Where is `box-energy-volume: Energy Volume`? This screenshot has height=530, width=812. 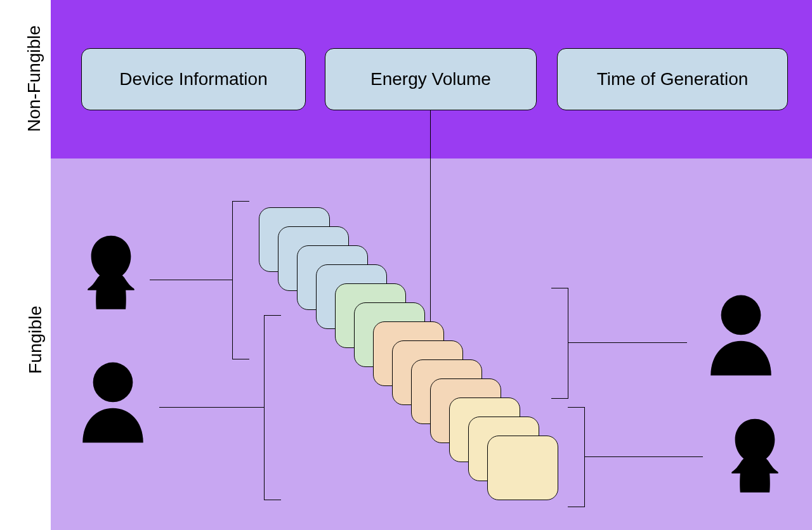
box-energy-volume: Energy Volume is located at coordinates (431, 79).